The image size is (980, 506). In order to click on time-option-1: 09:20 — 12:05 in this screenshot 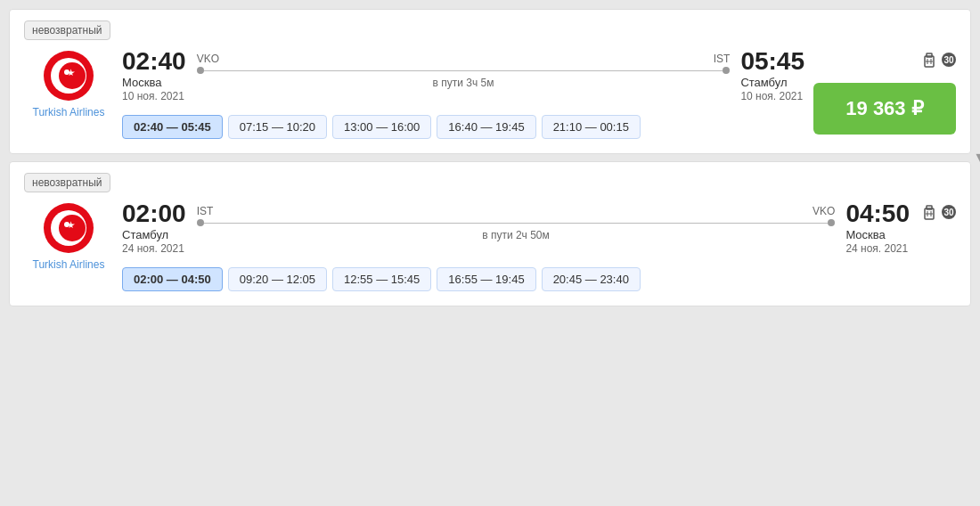, I will do `click(278, 280)`.